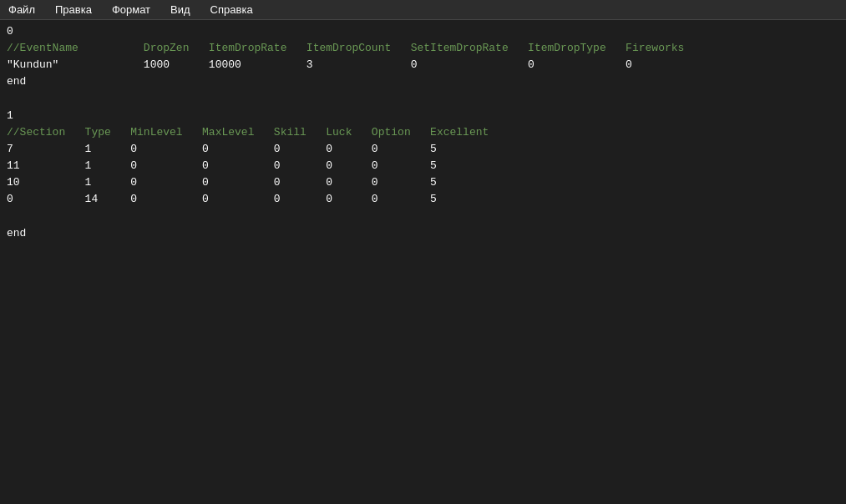 The image size is (846, 504). What do you see at coordinates (131, 10) in the screenshot?
I see `menu-format: Формат` at bounding box center [131, 10].